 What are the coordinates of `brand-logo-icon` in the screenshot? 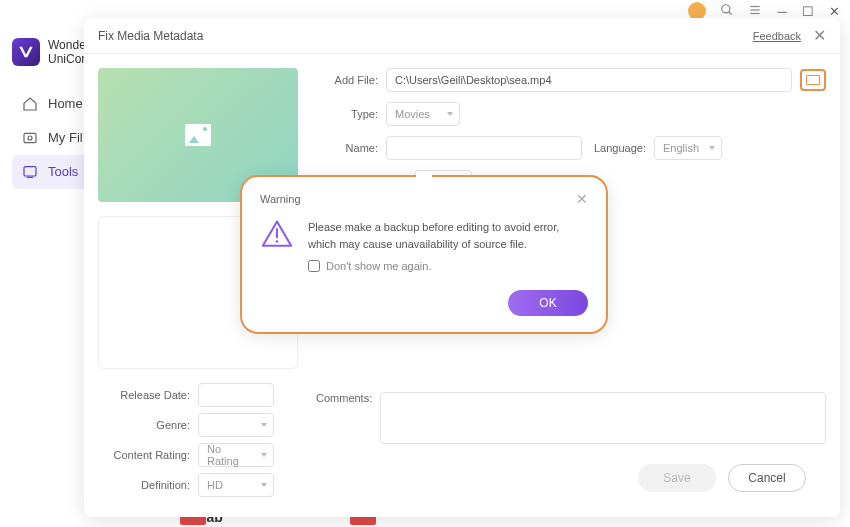 It's located at (26, 52).